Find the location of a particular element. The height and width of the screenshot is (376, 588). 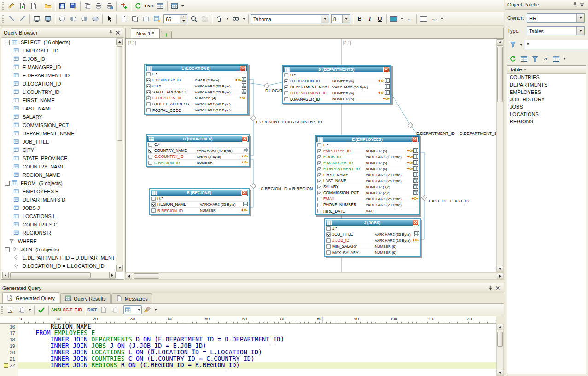

column-row: E.DEPARTMENT_IDNUMBER (4) is located at coordinates (367, 169).